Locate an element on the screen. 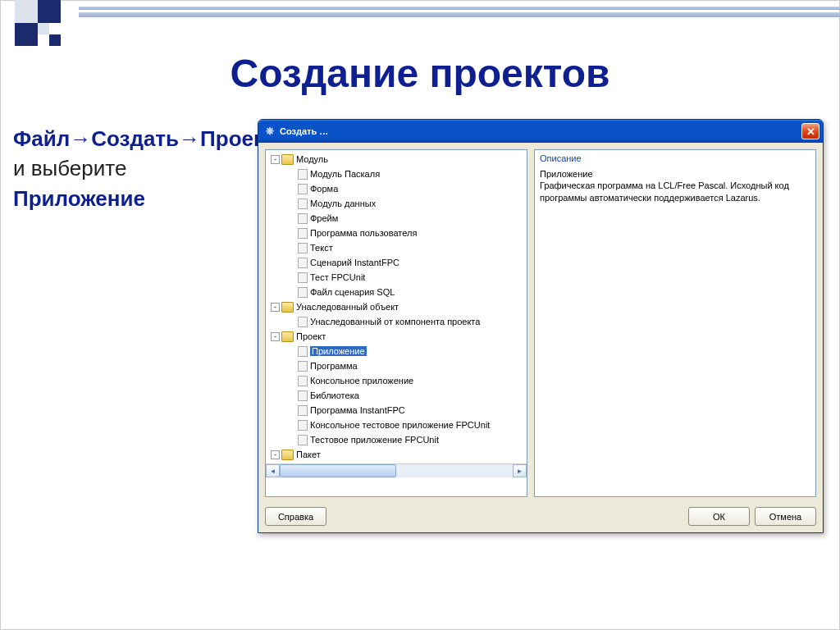 The width and height of the screenshot is (840, 630). ok-button: ОК is located at coordinates (719, 517).